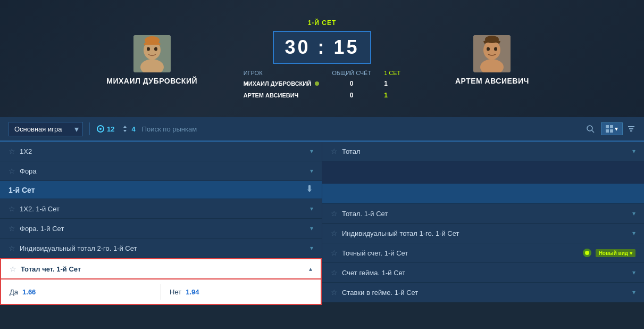 The image size is (644, 329). I want to click on game-type-select-wrap: Основная игра, so click(46, 129).